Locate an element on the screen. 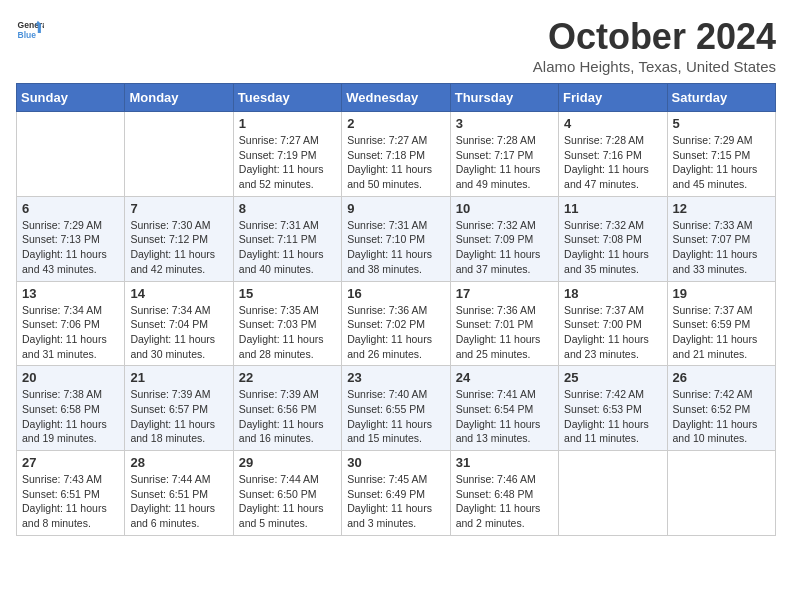 This screenshot has height=612, width=792. day-info: Sunrise: 7:44 AM Sunset: 6:50 PM Dayligh… is located at coordinates (288, 502).